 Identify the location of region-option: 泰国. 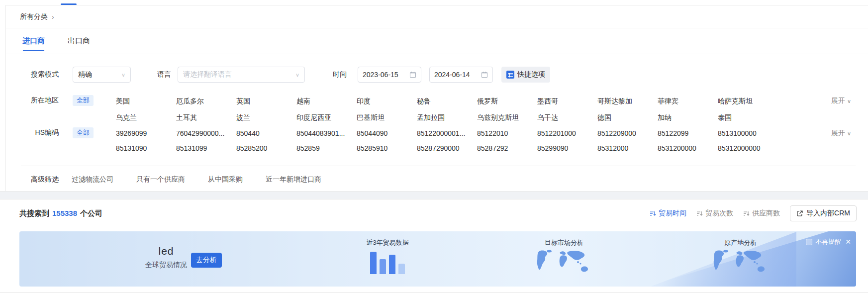
(748, 117).